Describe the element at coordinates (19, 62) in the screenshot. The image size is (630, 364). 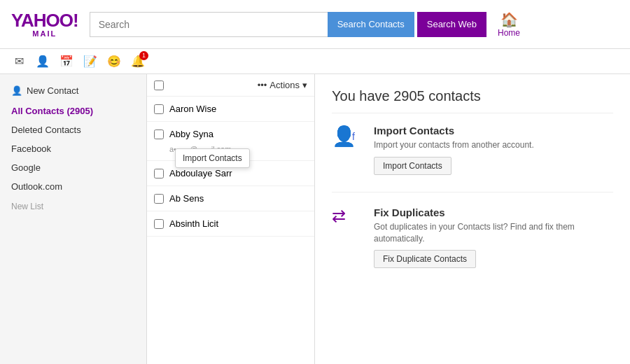
I see `mail-icon: ✉` at that location.